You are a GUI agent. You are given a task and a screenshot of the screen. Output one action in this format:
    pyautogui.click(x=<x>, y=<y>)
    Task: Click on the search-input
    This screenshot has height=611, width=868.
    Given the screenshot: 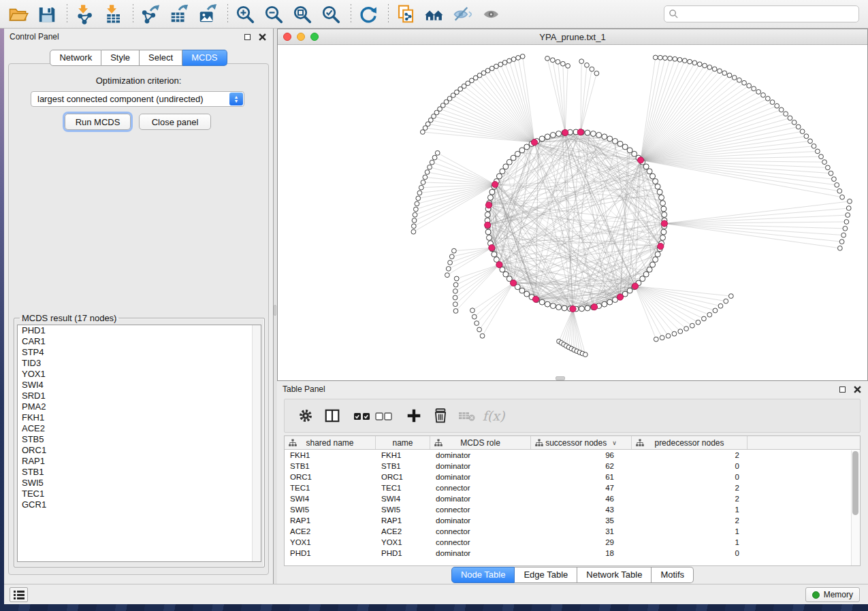 What is the action you would take?
    pyautogui.click(x=761, y=14)
    